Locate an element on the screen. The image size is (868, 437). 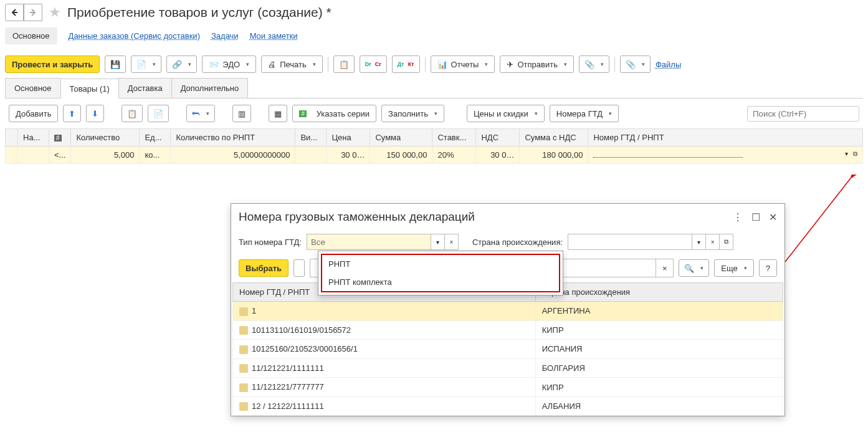
drcr-button: DrCr is located at coordinates (373, 64).